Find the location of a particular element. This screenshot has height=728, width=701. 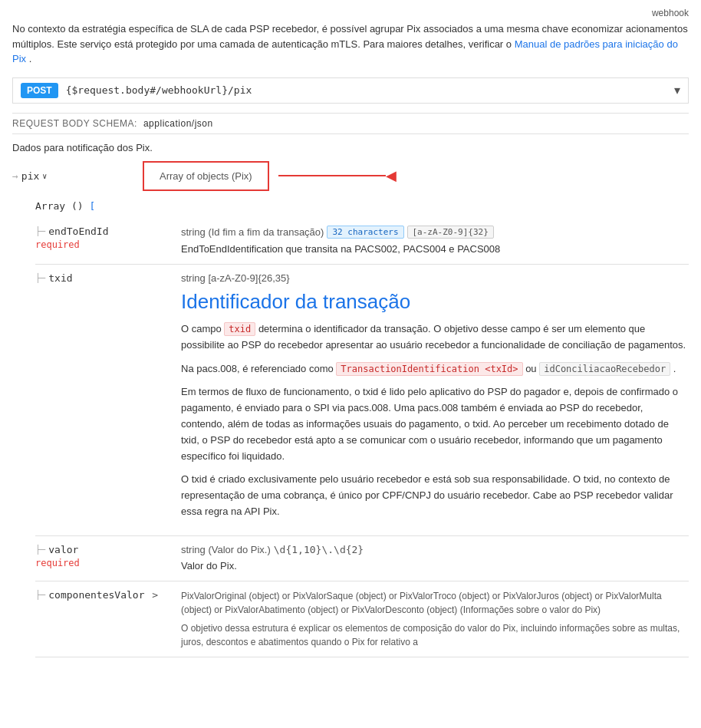

pix-row: → pix ∨ Array of objects (Pix) ◀ is located at coordinates (350, 176).